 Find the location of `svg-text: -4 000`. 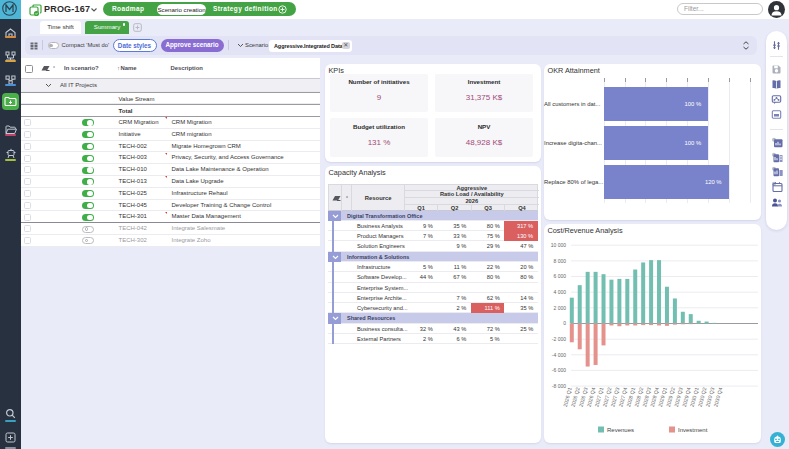

svg-text: -4 000 is located at coordinates (559, 354).